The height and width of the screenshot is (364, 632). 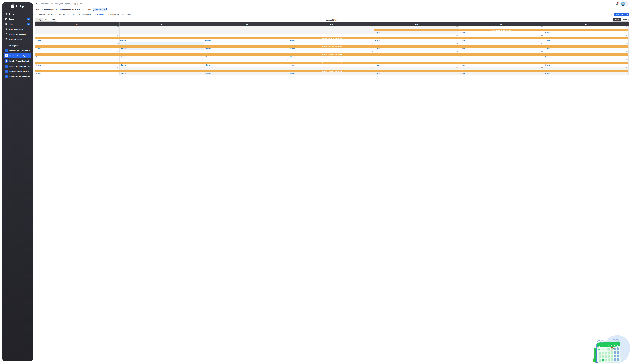 I want to click on project-label: Parking Management System In..., so click(x=20, y=76).